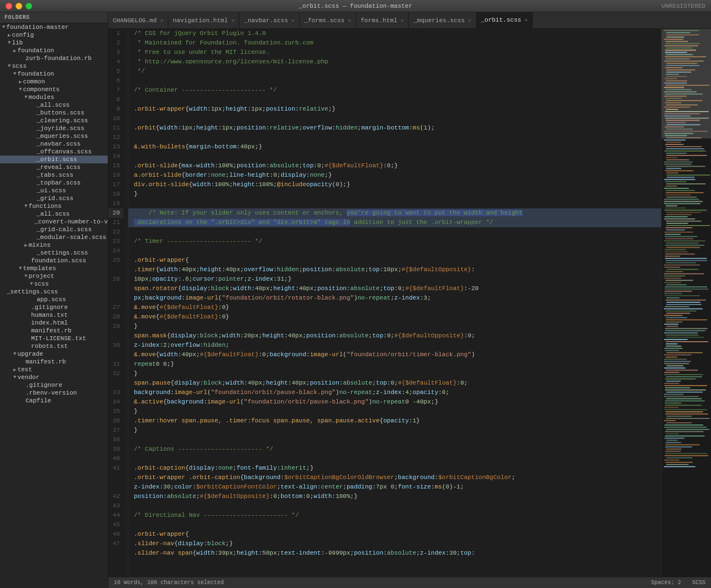  Describe the element at coordinates (54, 261) in the screenshot. I see `sidebar-item: foundation.scss` at that location.